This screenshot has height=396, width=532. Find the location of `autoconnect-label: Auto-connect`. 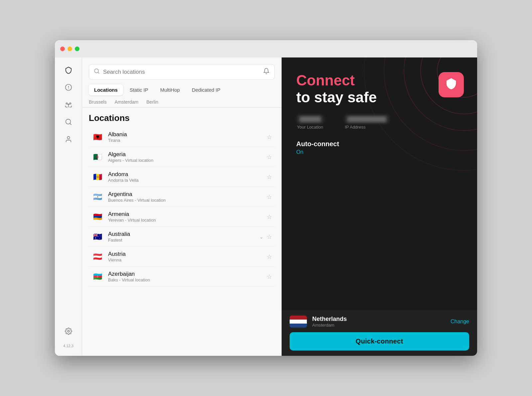

autoconnect-label: Auto-connect is located at coordinates (380, 144).